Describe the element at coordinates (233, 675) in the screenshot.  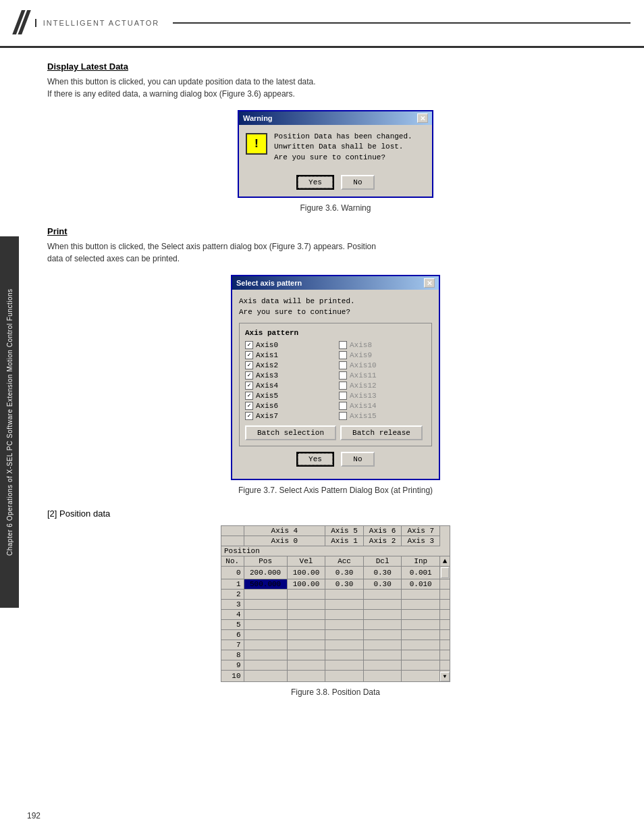
I see `cell-10-no: 10` at that location.